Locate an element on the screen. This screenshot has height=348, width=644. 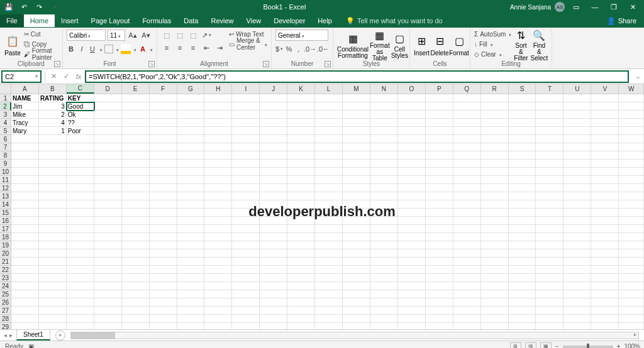
cell-I25 is located at coordinates (246, 294).